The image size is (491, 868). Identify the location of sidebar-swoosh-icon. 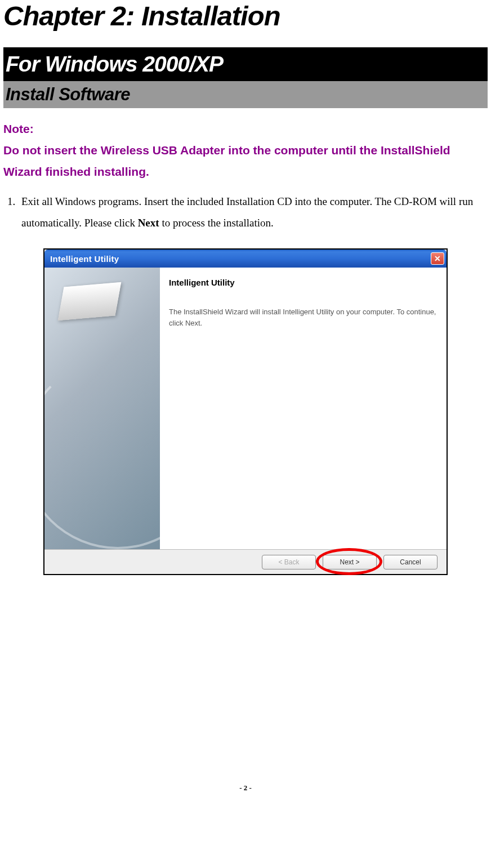
(102, 453).